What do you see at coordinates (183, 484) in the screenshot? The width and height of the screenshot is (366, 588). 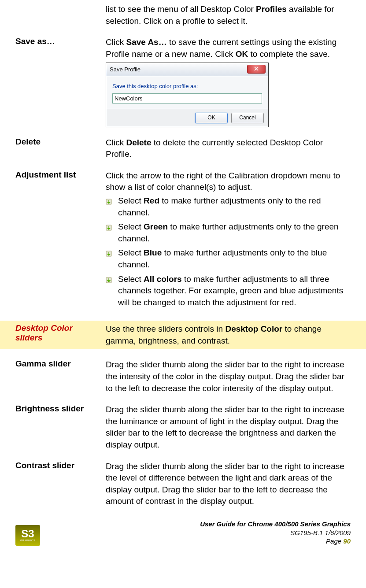 I see `contrast-slider-row: Contrast slider Drag the slider thumb al…` at bounding box center [183, 484].